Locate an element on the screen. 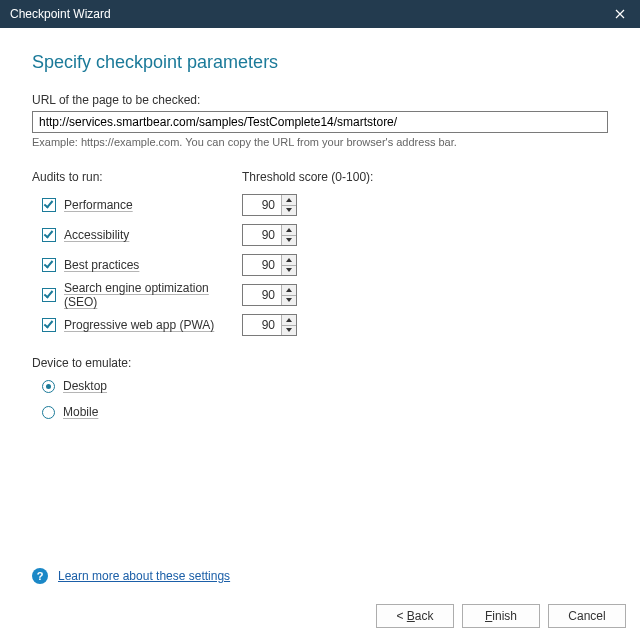  performance-threshold-value: 90 is located at coordinates (262, 205).